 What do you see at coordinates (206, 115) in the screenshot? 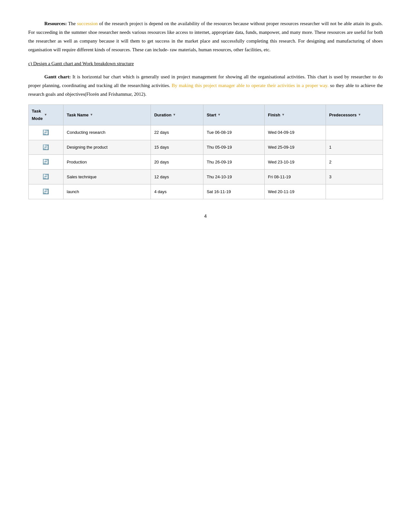
I see `table-header-row: TaskMode ▼ Task Name ▼ Duration ▼` at bounding box center [206, 115].